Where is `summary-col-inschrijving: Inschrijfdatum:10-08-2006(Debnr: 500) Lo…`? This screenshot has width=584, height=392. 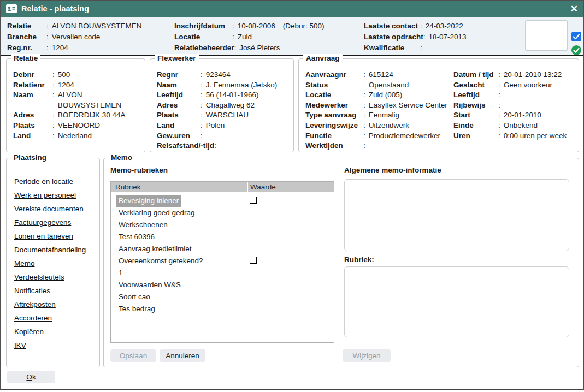 summary-col-inschrijving: Inschrijfdatum:10-08-2006(Debnr: 500) Lo… is located at coordinates (249, 37).